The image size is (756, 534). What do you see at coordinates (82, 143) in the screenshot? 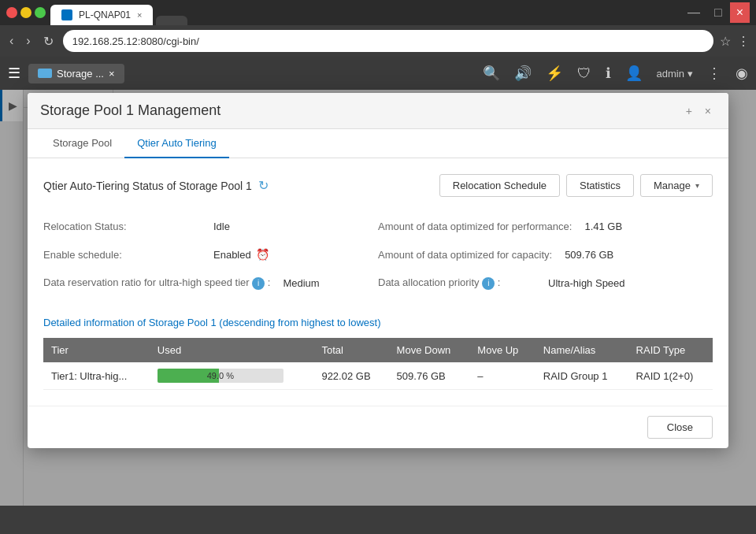
I see `tab-storage-pool: Storage Pool` at bounding box center [82, 143].